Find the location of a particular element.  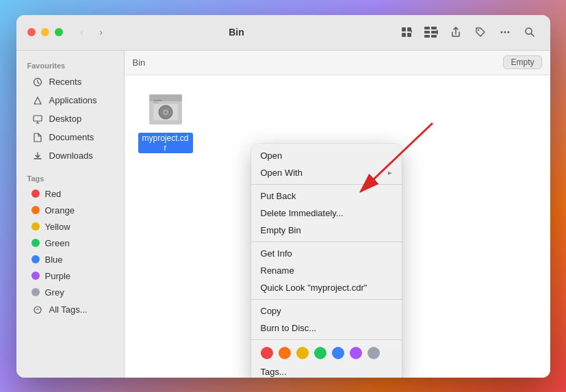

desktop-icon is located at coordinates (38, 119).